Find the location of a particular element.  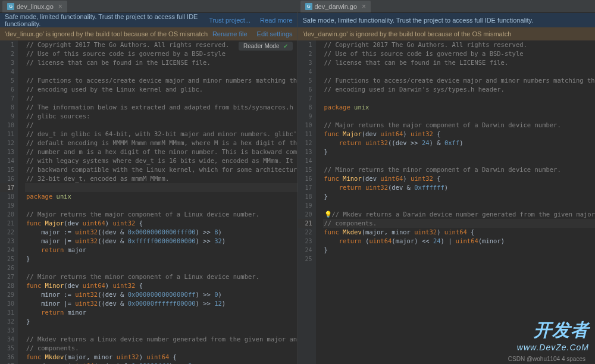

code-line: // license that can be found in the LICE… is located at coordinates (459, 63).